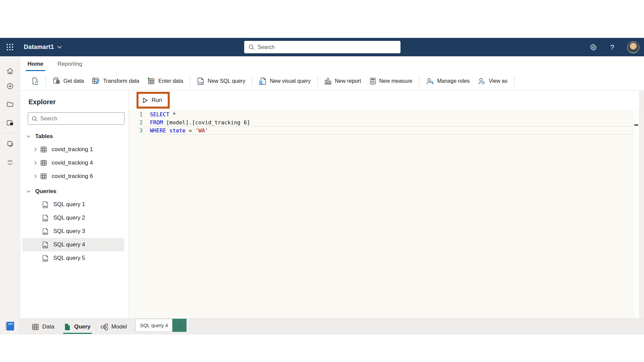 Image resolution: width=644 pixels, height=362 pixels. I want to click on top-app-bar: Datamart1 ?, so click(322, 47).